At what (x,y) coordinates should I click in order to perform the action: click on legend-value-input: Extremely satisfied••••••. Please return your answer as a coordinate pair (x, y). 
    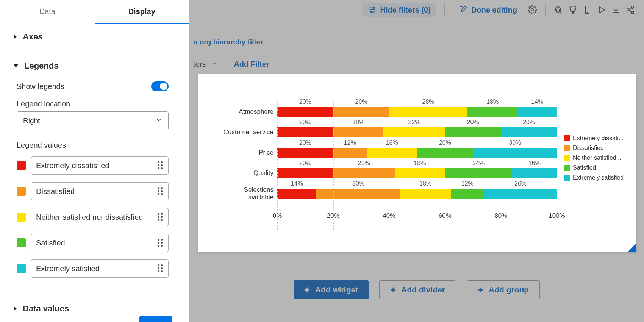
    Looking at the image, I should click on (100, 269).